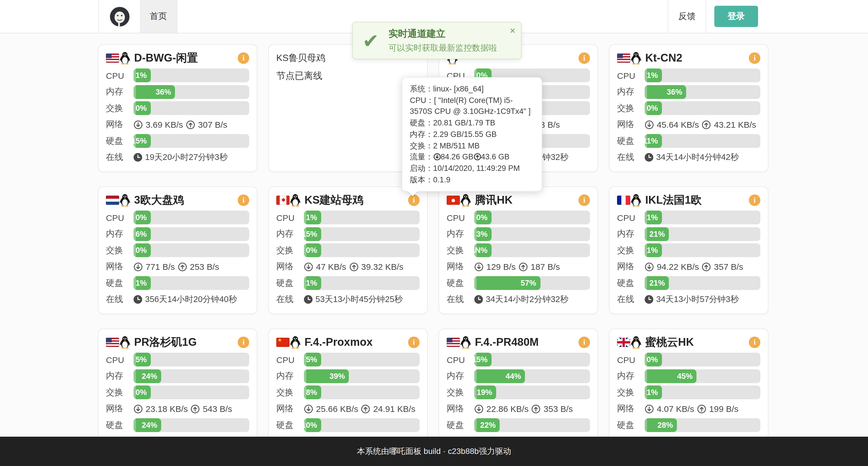 The image size is (868, 466). What do you see at coordinates (191, 234) in the screenshot?
I see `memory-bar: 6%` at bounding box center [191, 234].